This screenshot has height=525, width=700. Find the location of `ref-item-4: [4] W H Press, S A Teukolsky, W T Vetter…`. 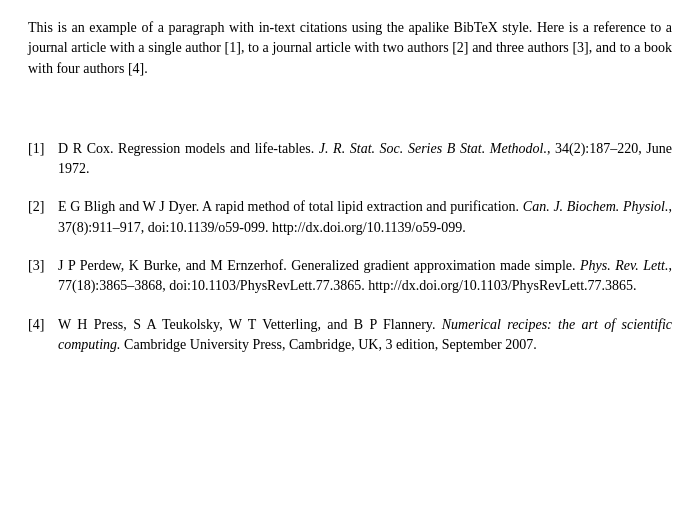

ref-item-4: [4] W H Press, S A Teukolsky, W T Vetter… is located at coordinates (350, 336).